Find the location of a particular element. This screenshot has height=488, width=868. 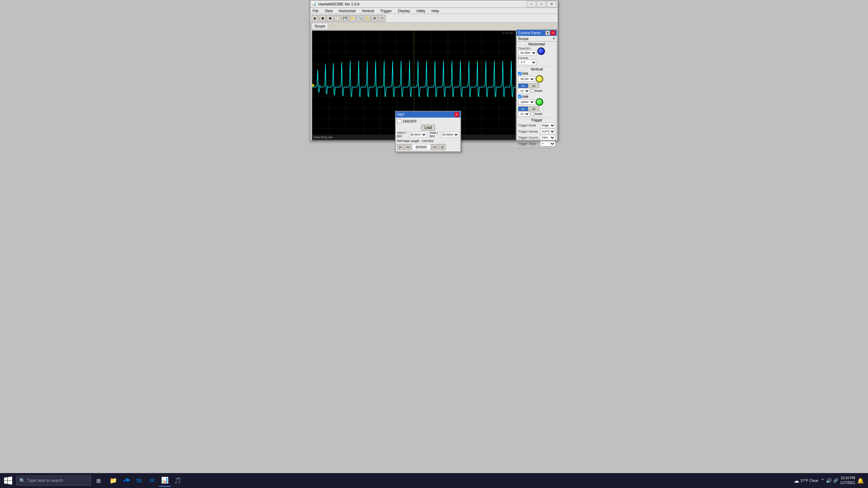

start-button is located at coordinates (8, 481).